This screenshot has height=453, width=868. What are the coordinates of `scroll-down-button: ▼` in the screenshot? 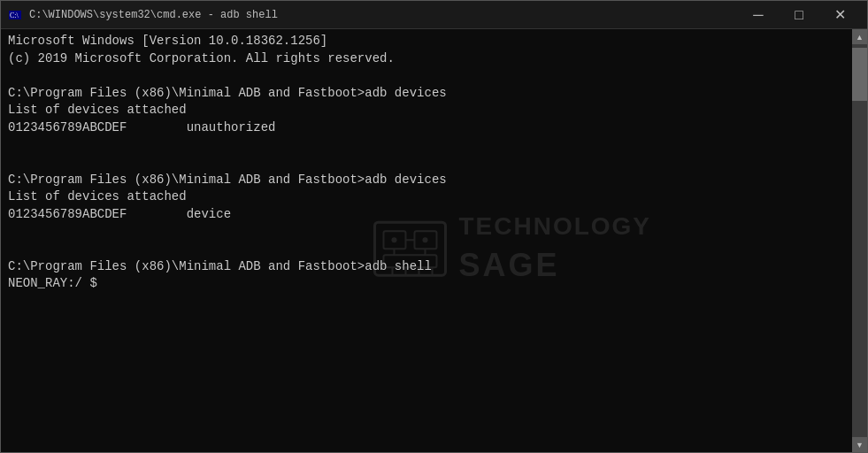 It's located at (860, 444).